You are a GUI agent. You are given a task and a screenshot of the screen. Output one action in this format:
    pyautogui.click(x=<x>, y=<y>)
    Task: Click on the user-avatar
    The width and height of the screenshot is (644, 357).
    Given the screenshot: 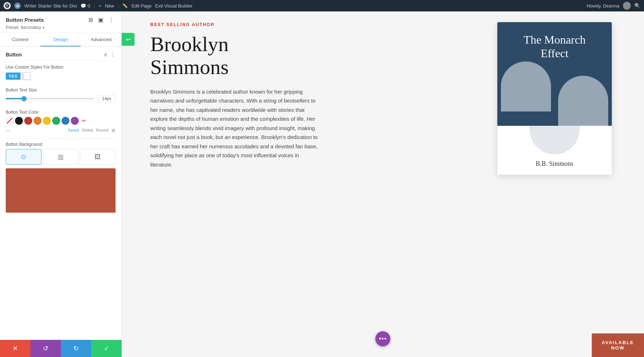 What is the action you would take?
    pyautogui.click(x=627, y=6)
    